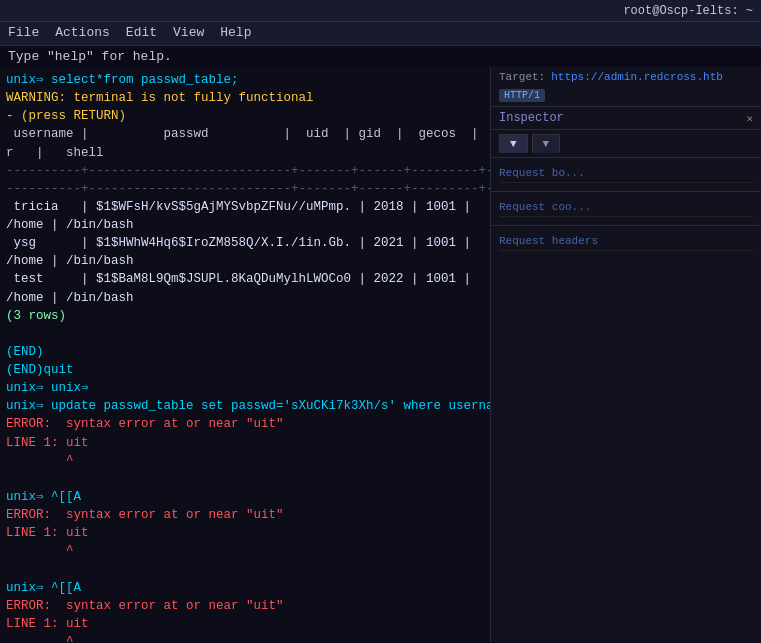 Image resolution: width=761 pixels, height=643 pixels. Describe the element at coordinates (245, 116) in the screenshot. I see `terminal-line: - (press RETURN)` at that location.